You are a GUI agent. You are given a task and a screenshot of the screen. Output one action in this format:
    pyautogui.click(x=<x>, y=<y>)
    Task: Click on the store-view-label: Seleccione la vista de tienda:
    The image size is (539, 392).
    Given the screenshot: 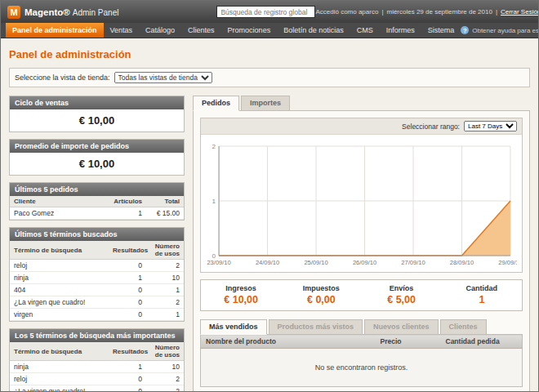 What is the action you would take?
    pyautogui.click(x=62, y=78)
    